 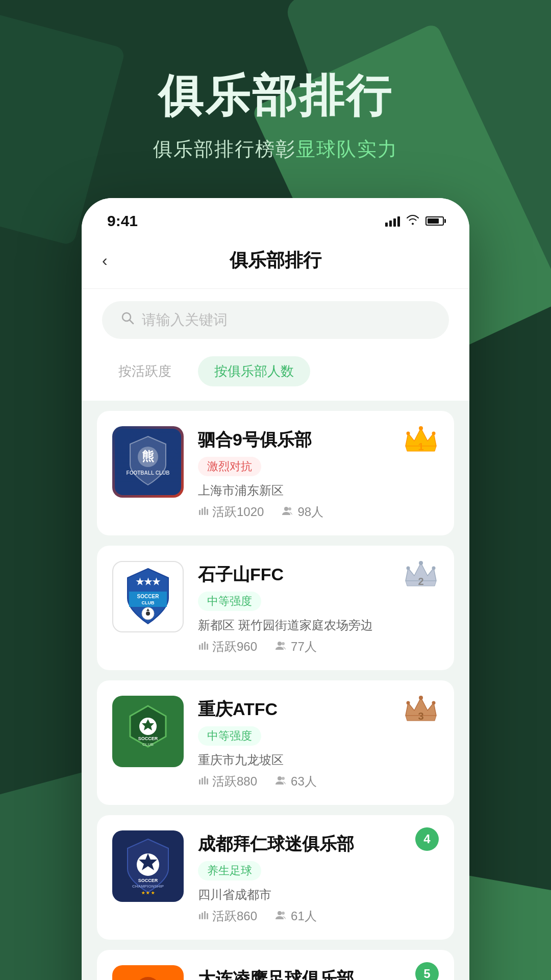 What do you see at coordinates (318, 844) in the screenshot?
I see `club-name-4: 成都拜仁球迷俱乐部` at bounding box center [318, 844].